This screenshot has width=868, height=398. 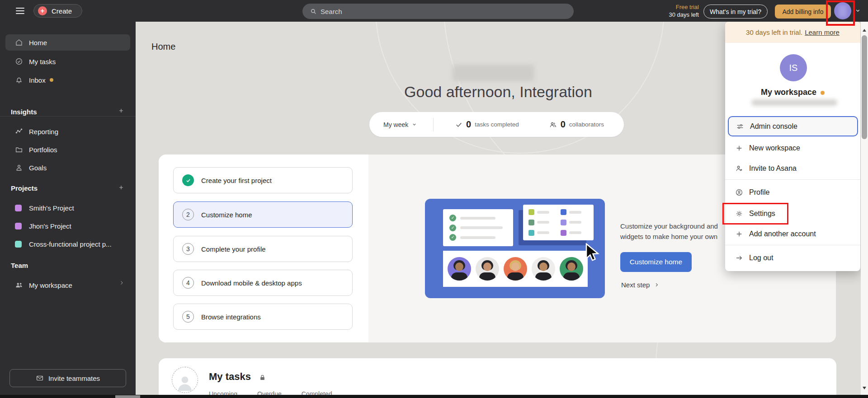 I want to click on sidebar-section-team: Team, so click(x=19, y=266).